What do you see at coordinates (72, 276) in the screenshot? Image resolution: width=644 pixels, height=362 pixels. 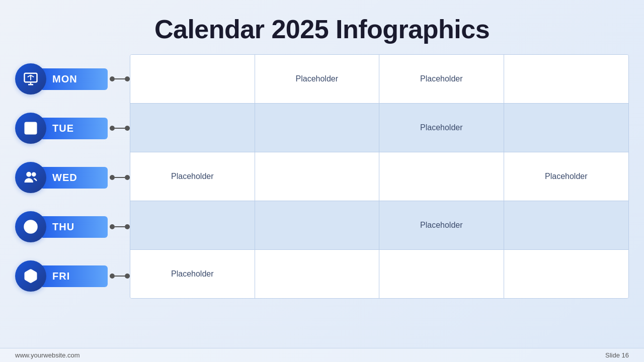 I see `day-row-fri: FRI` at bounding box center [72, 276].